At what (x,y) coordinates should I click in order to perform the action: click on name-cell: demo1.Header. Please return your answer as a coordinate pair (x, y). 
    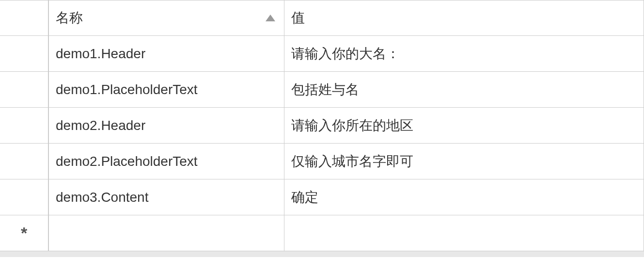
    Looking at the image, I should click on (167, 54).